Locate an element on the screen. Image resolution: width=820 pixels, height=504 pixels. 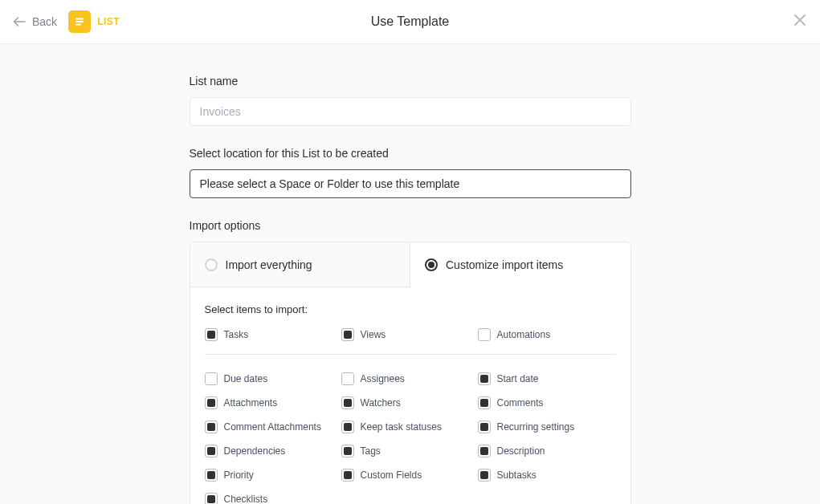
checkbox-label: Keep task statuses is located at coordinates (402, 427).